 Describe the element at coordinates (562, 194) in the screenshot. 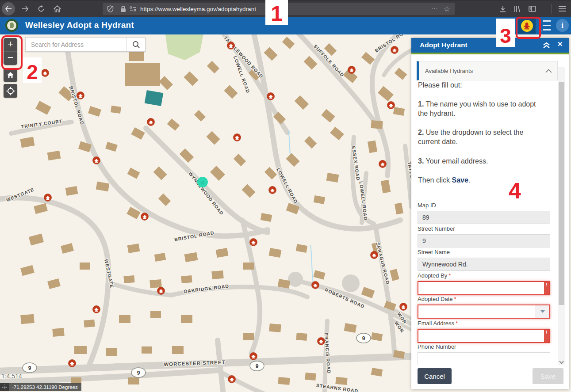

I see `scrollbar-thumb` at that location.